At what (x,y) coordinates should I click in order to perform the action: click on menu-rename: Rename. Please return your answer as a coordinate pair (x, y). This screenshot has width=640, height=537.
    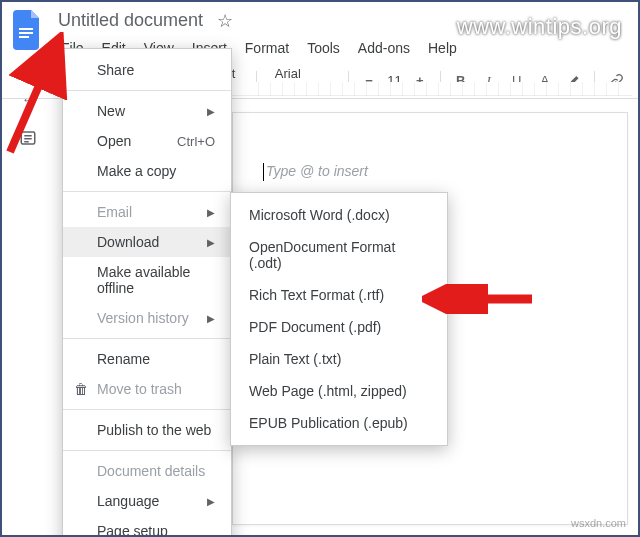
    Looking at the image, I should click on (147, 359).